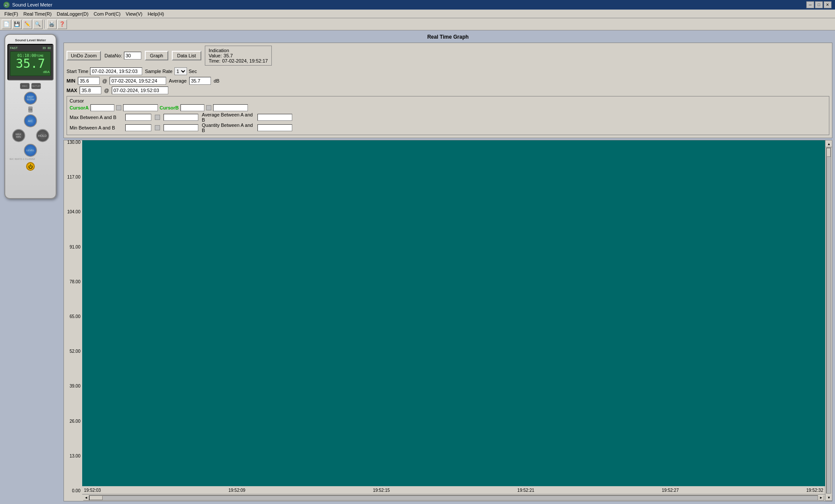 This screenshot has height=504, width=835. Describe the element at coordinates (181, 117) in the screenshot. I see `max-between-input2` at that location.